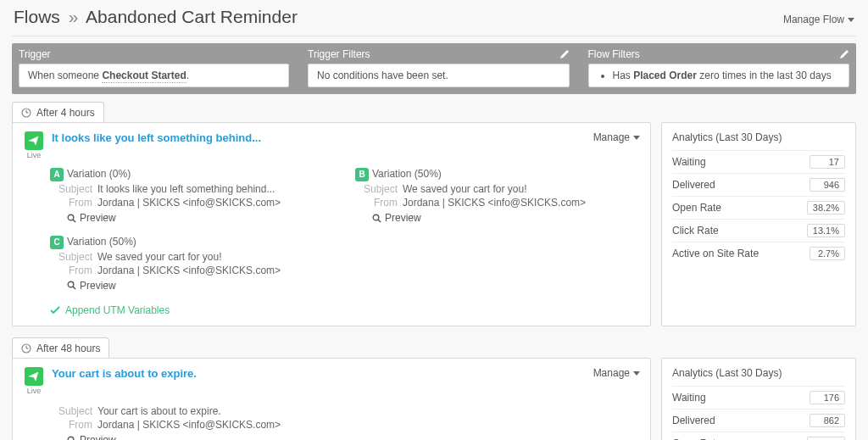 Image resolution: width=868 pixels, height=440 pixels. I want to click on trigger-filters-box: No conditions have been set., so click(439, 75).